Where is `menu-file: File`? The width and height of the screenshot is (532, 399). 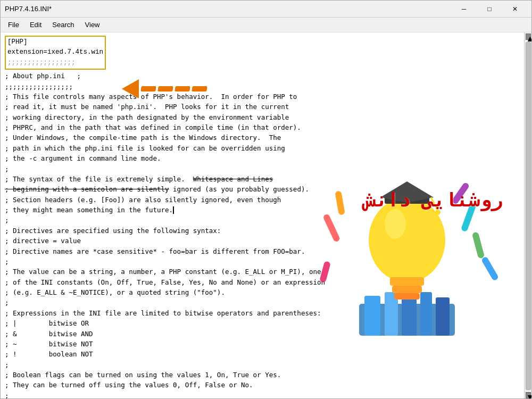 menu-file: File is located at coordinates (14, 24).